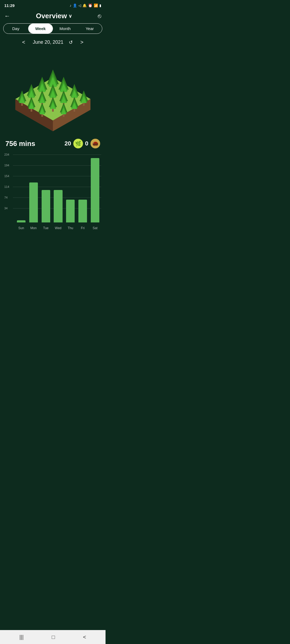  Describe the element at coordinates (7, 176) in the screenshot. I see `y-label-154: 154` at that location.